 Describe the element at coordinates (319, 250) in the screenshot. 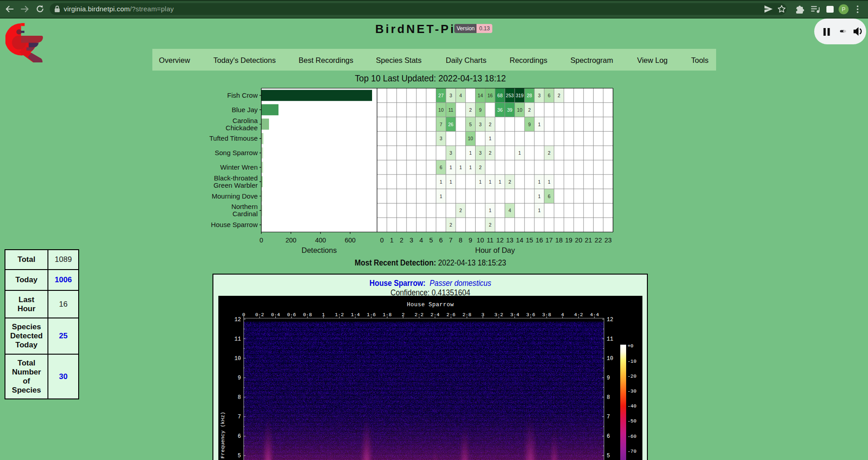

I see `svg-text: Detections` at that location.